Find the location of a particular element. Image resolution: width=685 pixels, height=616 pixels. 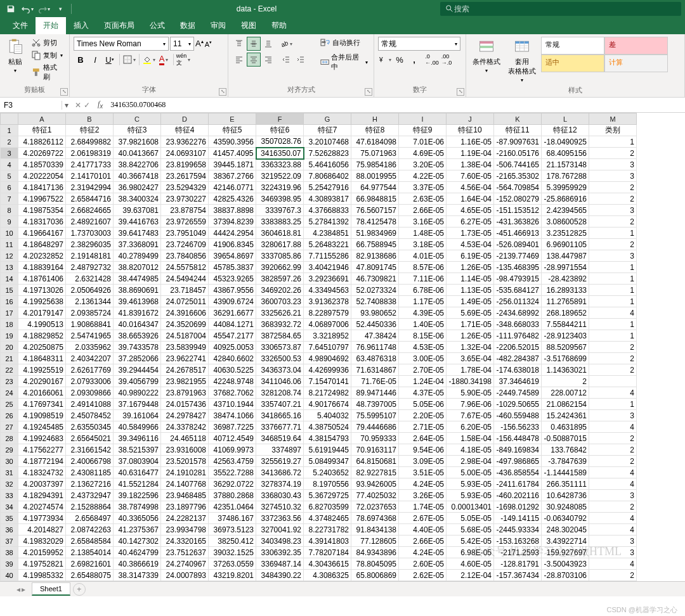

cell: 23.9726559 is located at coordinates (185, 222).